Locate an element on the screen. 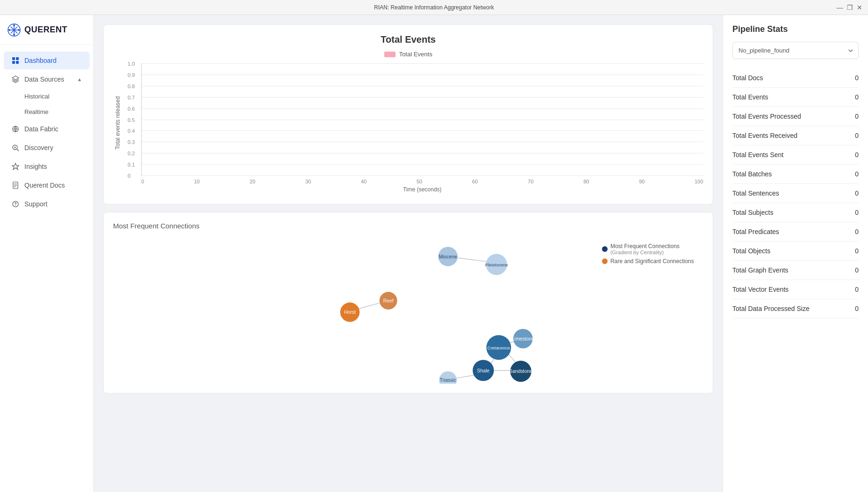 Image resolution: width=868 pixels, height=492 pixels. pipeline-select: No_pipeline_found is located at coordinates (796, 51).